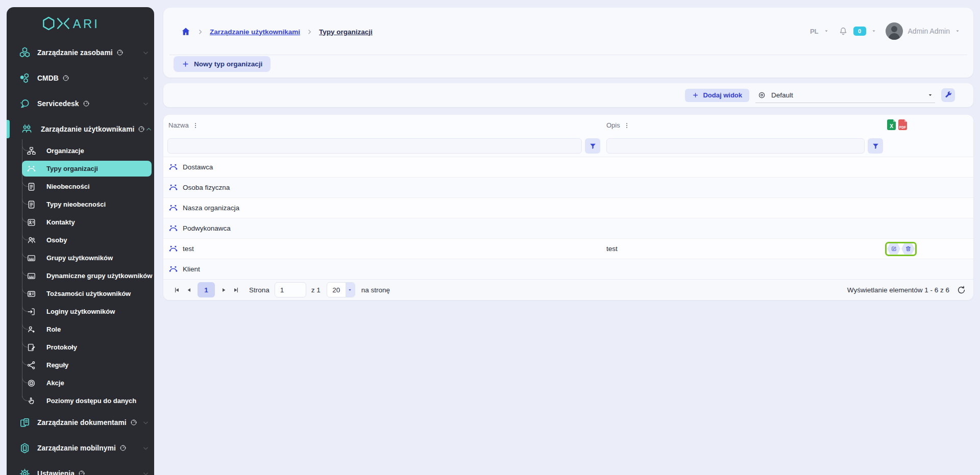 This screenshot has width=980, height=475. Describe the element at coordinates (81, 468) in the screenshot. I see `sidebar-item-ustawienia: Ustawienia` at that location.